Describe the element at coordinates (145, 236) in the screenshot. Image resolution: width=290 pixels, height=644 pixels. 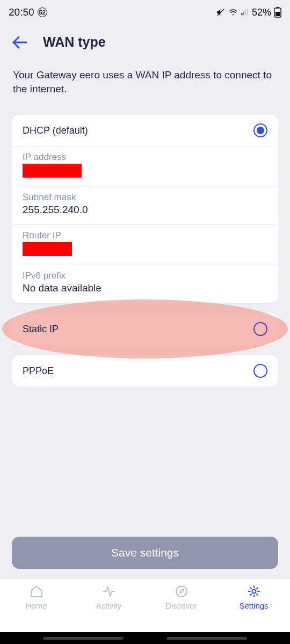
I see `dhcp-router-label: Router IP` at that location.